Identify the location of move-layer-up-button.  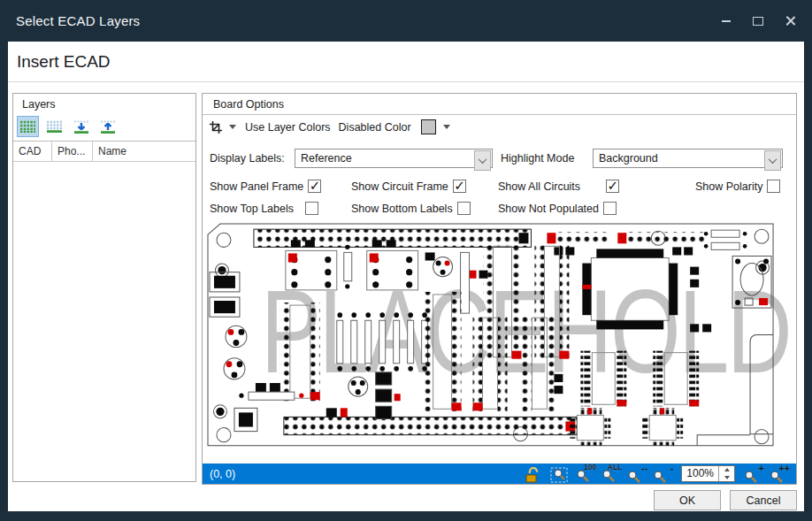
(108, 126).